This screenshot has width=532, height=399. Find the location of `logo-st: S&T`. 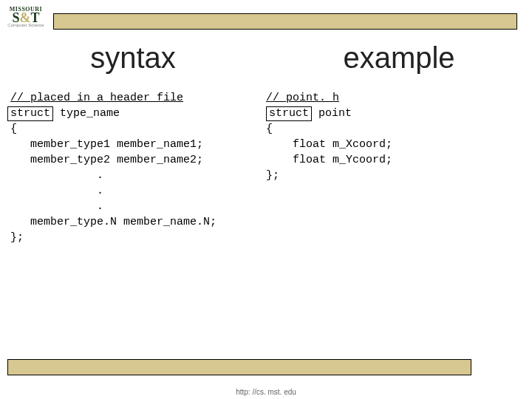

logo-st: S&T is located at coordinates (26, 18).